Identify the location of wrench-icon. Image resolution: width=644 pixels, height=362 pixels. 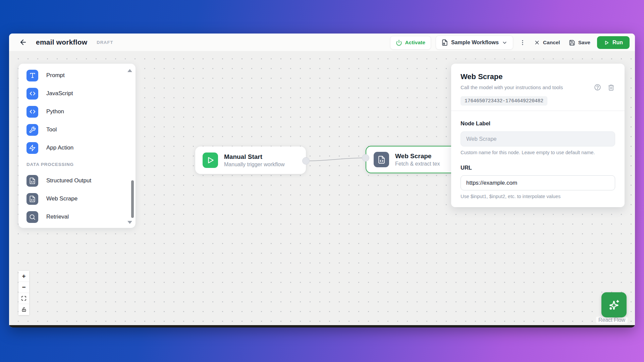
(32, 130).